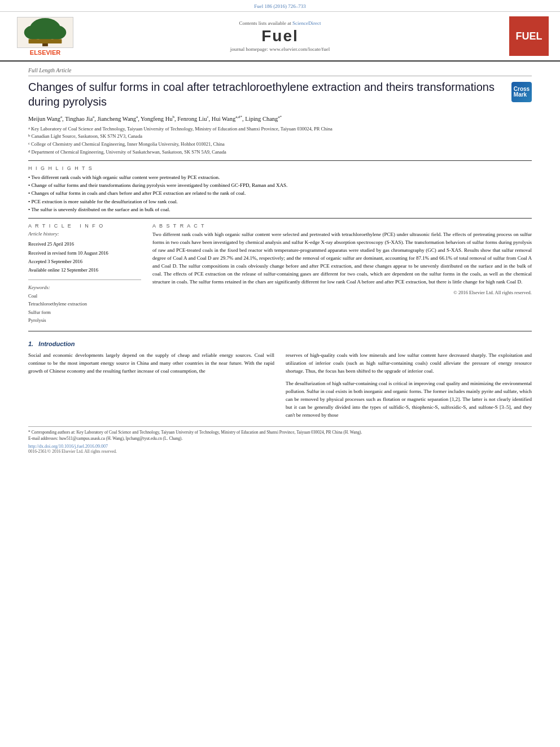  Describe the element at coordinates (128, 145) in the screenshot. I see `aff-text-c: College of Chemistry and Chemical Engine…` at that location.